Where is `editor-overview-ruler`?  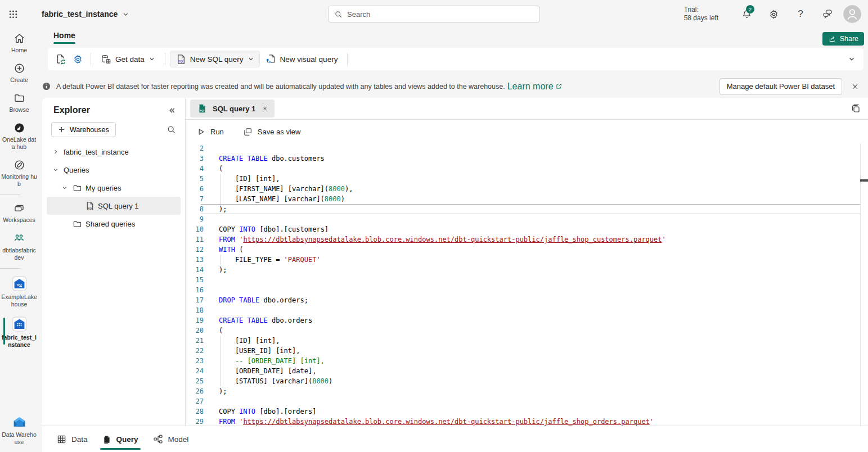 editor-overview-ruler is located at coordinates (864, 284).